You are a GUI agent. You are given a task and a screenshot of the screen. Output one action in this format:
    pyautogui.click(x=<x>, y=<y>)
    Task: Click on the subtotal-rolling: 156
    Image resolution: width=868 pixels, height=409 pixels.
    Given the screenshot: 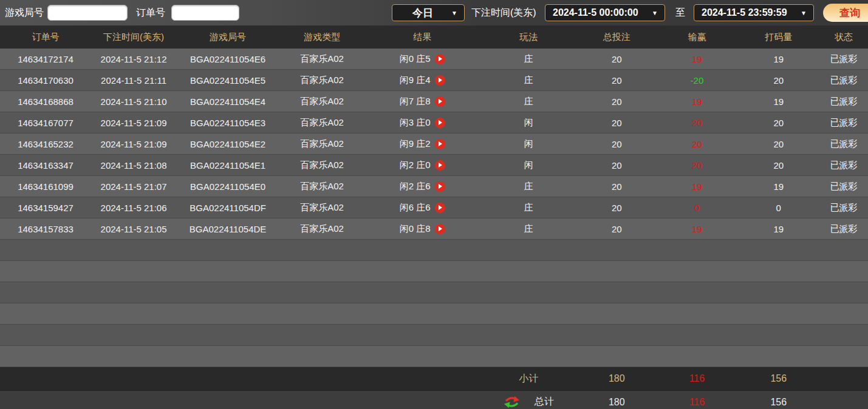 What is the action you would take?
    pyautogui.click(x=779, y=379)
    